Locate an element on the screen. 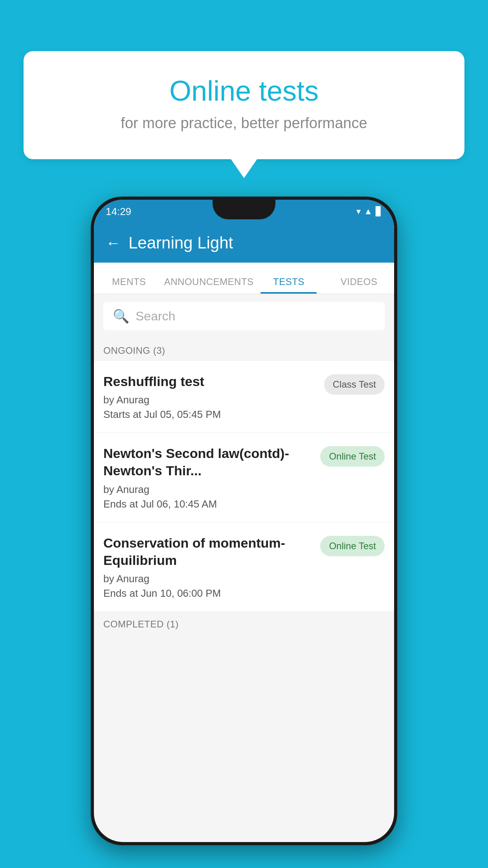 This screenshot has height=868, width=488. test-name: Newton's Second law(contd)-Newton's Thir… is located at coordinates (209, 462).